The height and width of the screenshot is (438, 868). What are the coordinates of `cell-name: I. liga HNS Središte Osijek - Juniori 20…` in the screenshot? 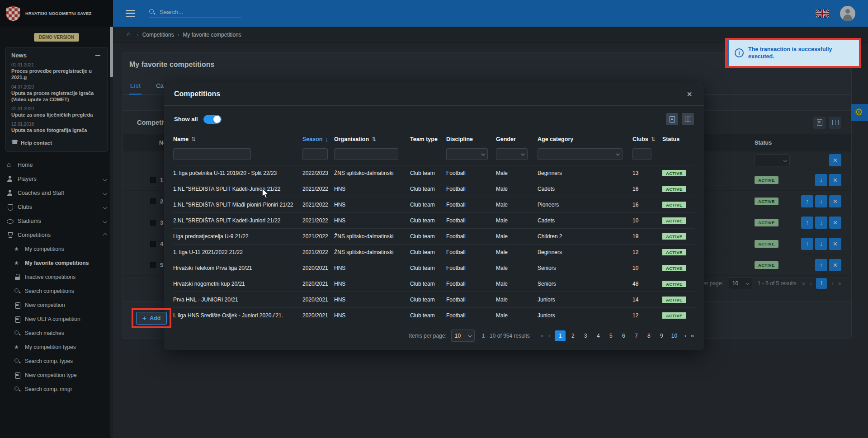 It's located at (238, 316).